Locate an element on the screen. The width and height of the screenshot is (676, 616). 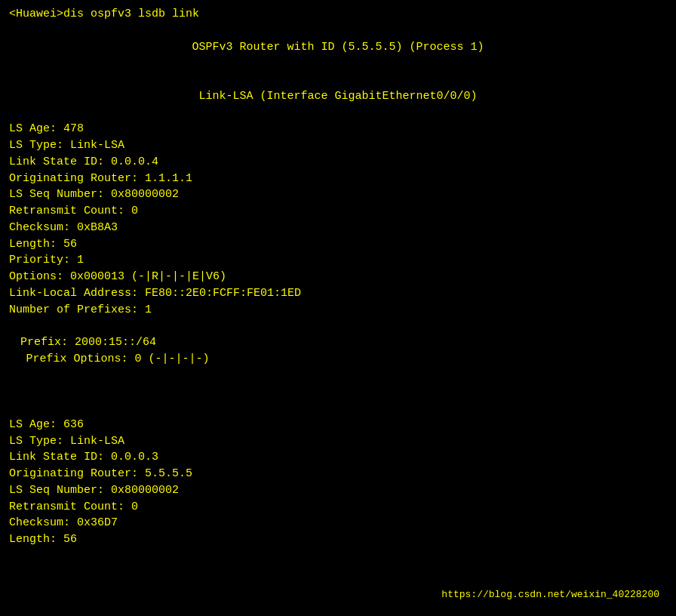
b1-link-local-address: Link-Local Address: FE80::2E0:FCFF:FE01:… is located at coordinates (338, 294).